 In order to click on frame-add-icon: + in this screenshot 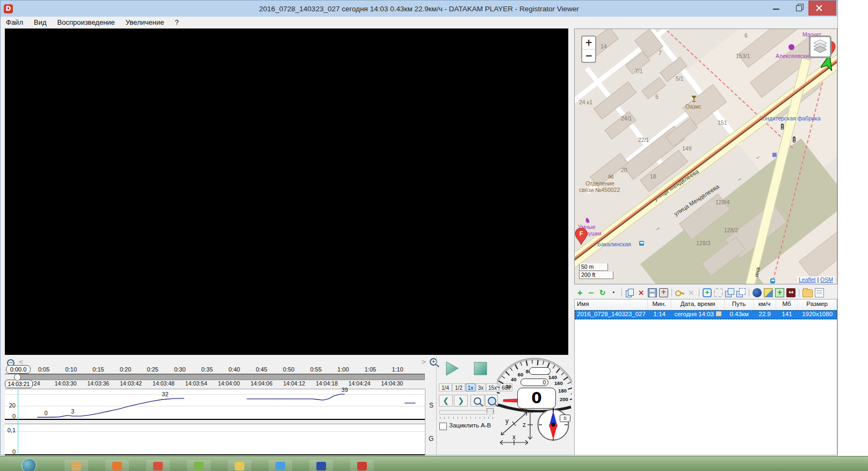, I will do `click(707, 292)`.